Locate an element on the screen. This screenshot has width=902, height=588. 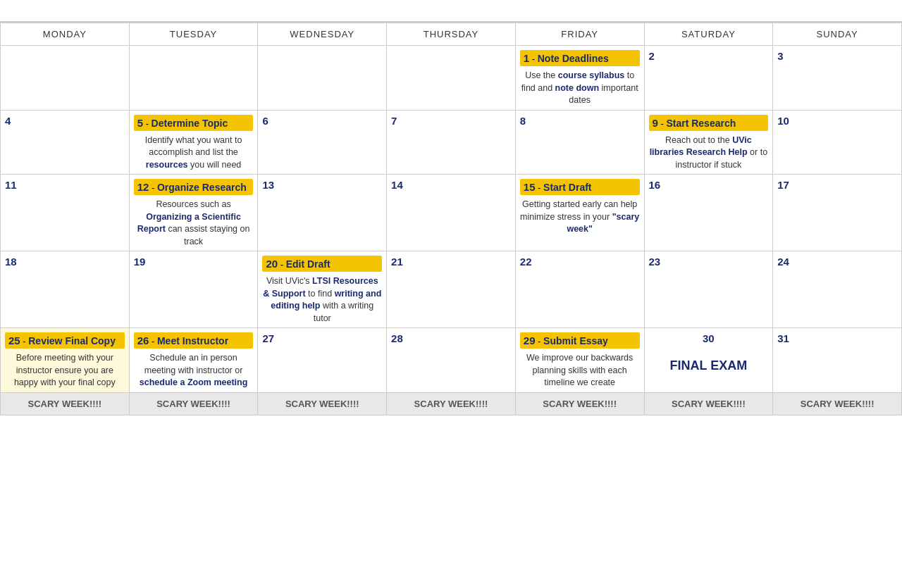
calendar-cell-20: 20 - Edit DraftVisit UVic's LTSI Resourc… is located at coordinates (323, 290).